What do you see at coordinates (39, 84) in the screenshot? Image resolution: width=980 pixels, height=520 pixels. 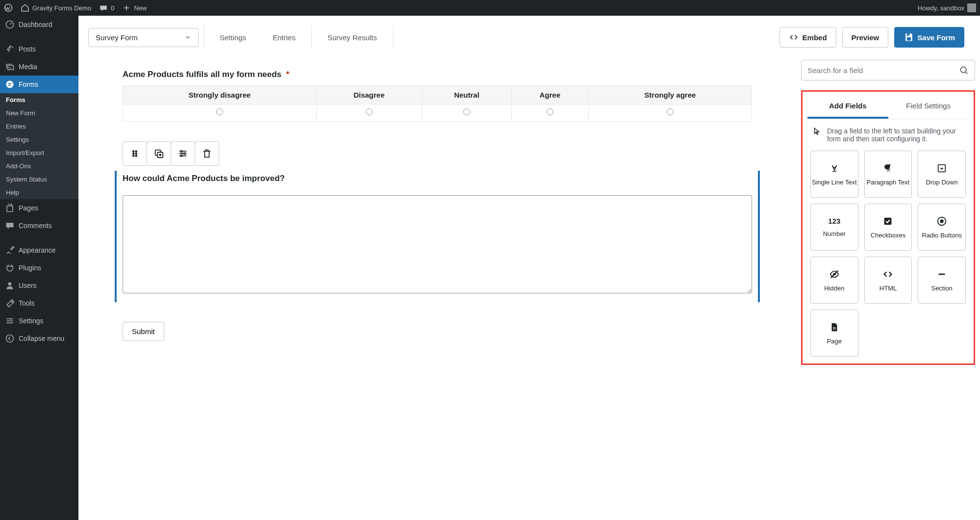 I see `sidebar-item-forms: Forms` at bounding box center [39, 84].